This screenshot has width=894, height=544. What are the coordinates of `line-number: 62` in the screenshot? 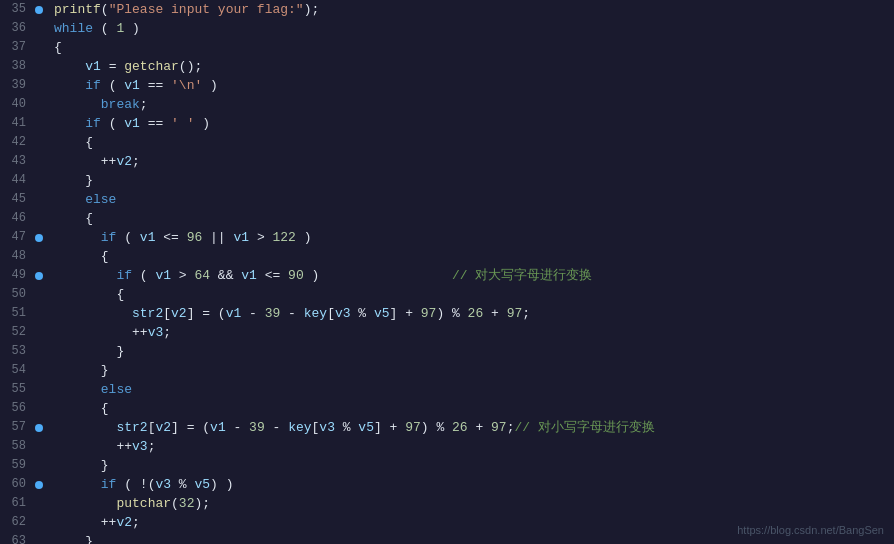 It's located at (16, 522).